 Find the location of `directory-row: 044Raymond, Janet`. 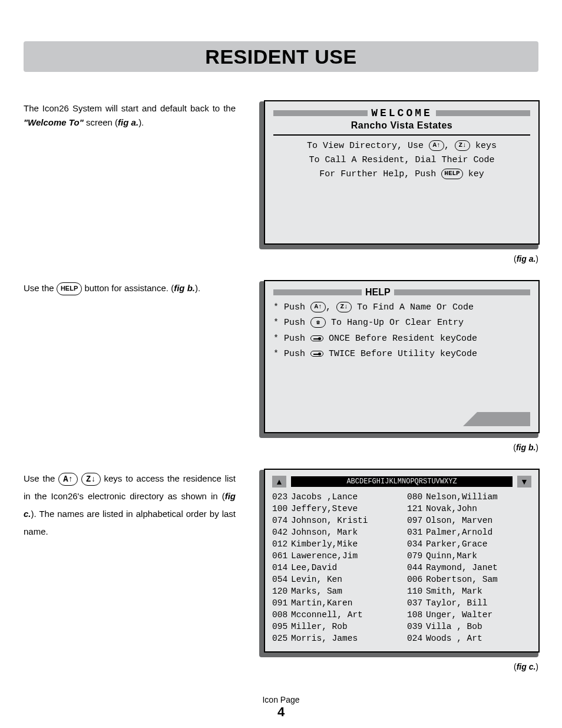

directory-row: 044Raymond, Janet is located at coordinates (469, 568).